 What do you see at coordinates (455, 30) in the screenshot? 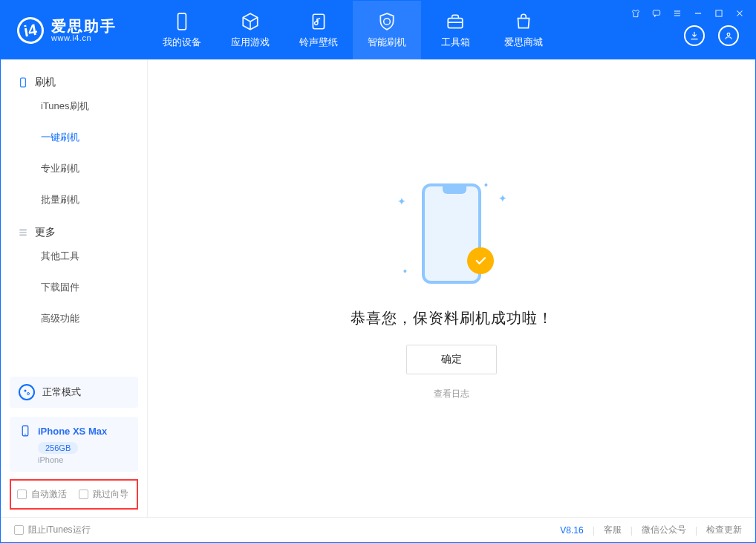
I see `nav-toolbox: 工具箱` at bounding box center [455, 30].